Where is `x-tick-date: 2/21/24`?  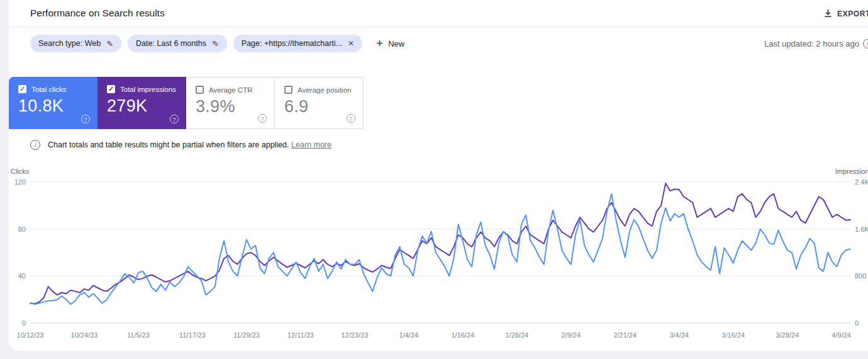
x-tick-date: 2/21/24 is located at coordinates (625, 335).